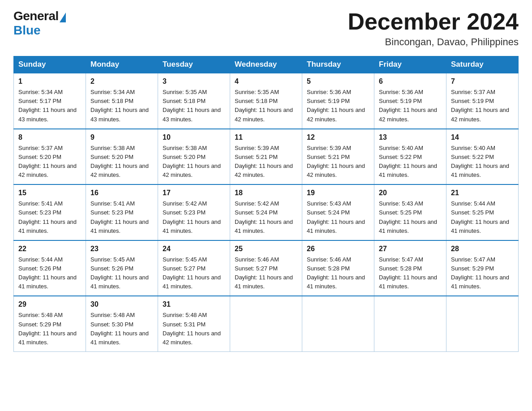 This screenshot has width=532, height=411. What do you see at coordinates (264, 161) in the screenshot?
I see `cell-info: Sunrise: 5:39 AMSunset: 5:21 PMDaylight:…` at bounding box center [264, 161].